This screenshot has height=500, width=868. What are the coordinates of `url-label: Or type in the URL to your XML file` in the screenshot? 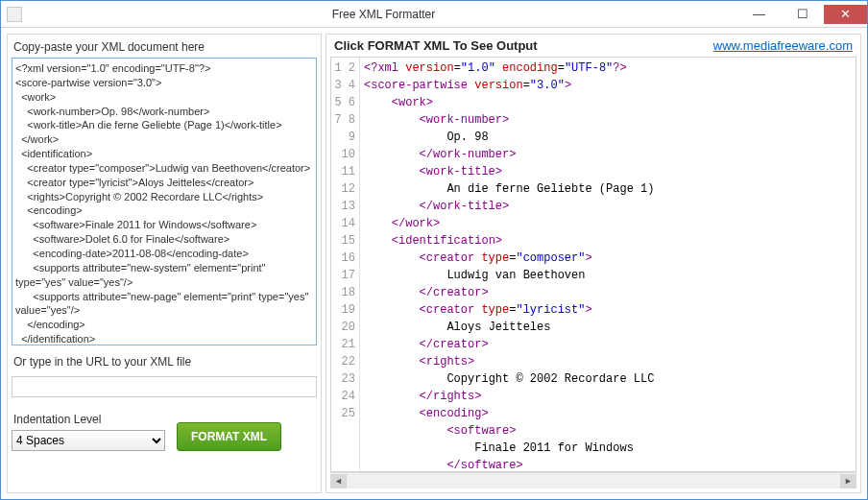 It's located at (165, 362).